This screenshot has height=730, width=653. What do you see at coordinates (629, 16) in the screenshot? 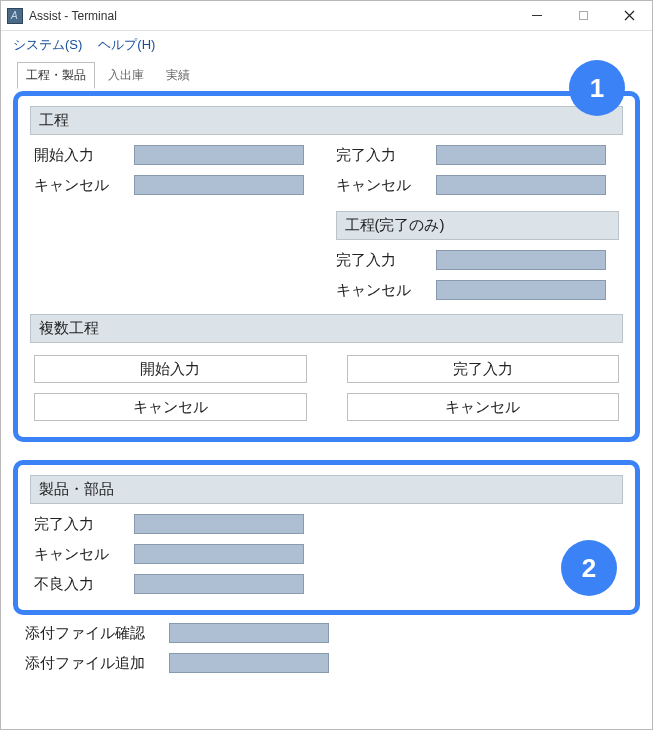
I see `close-button` at bounding box center [629, 16].